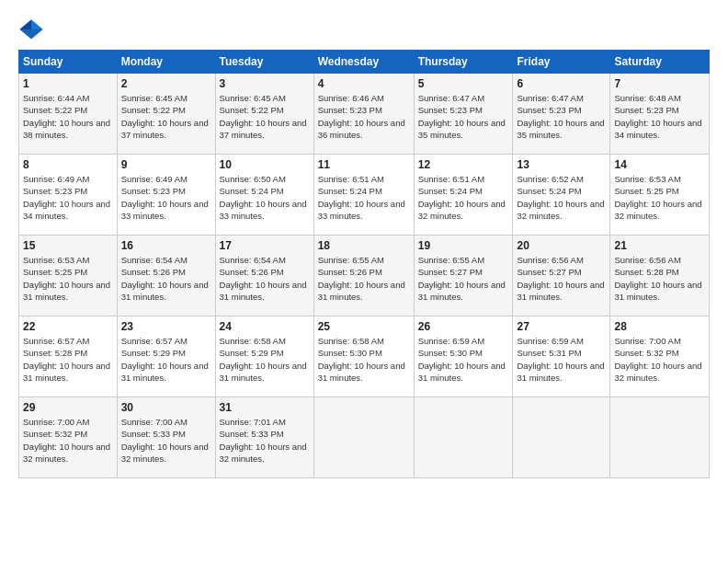  What do you see at coordinates (68, 327) in the screenshot?
I see `day-number: 22` at bounding box center [68, 327].